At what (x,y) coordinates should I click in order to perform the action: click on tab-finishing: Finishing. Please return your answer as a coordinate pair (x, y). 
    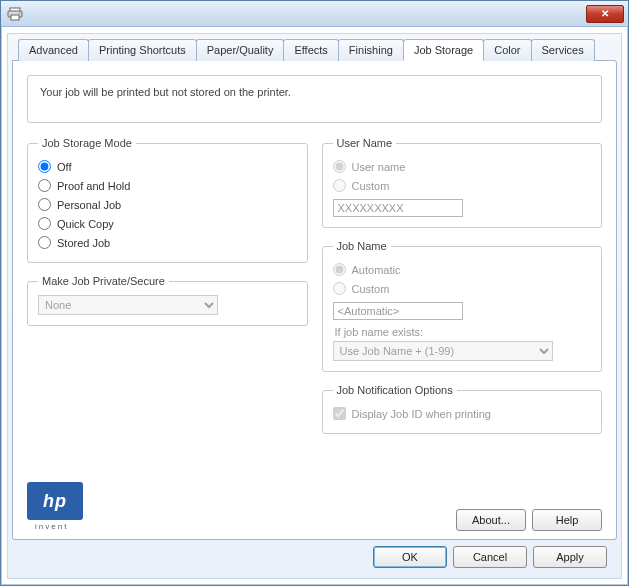
    Looking at the image, I should click on (371, 50).